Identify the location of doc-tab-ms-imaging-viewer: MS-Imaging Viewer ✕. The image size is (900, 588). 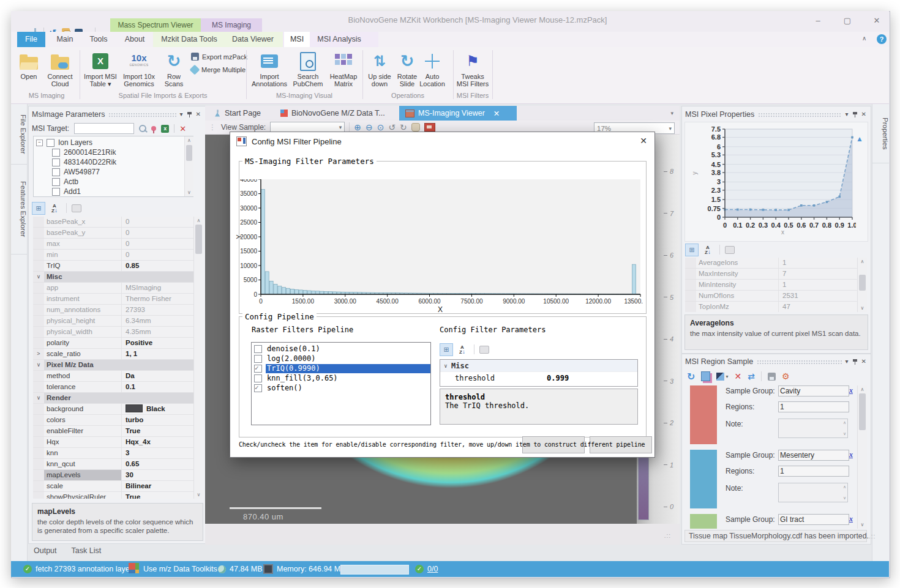
(458, 113).